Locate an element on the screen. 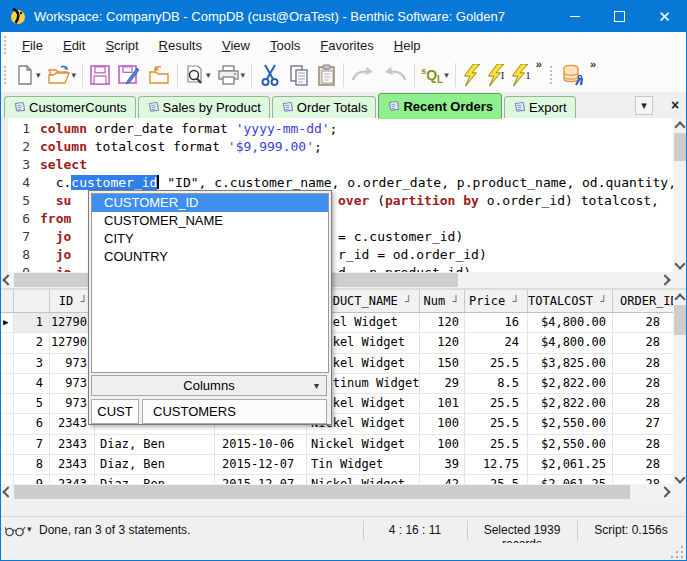 Image resolution: width=687 pixels, height=561 pixels. save-button is located at coordinates (100, 75).